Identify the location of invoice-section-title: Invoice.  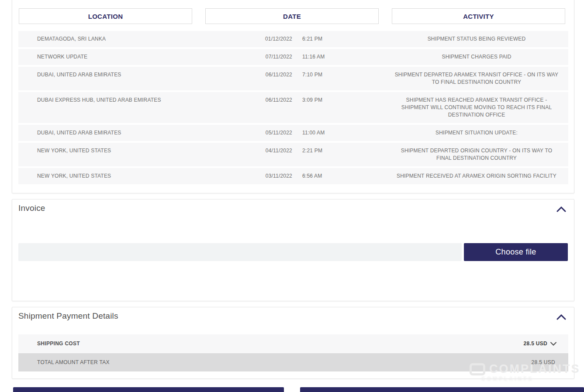
(32, 208).